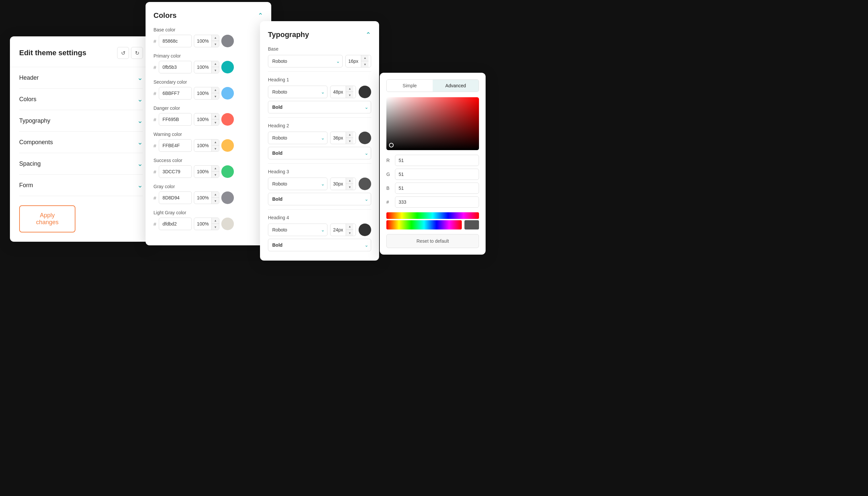 The height and width of the screenshot is (496, 868). I want to click on hex-input-primary, so click(175, 67).